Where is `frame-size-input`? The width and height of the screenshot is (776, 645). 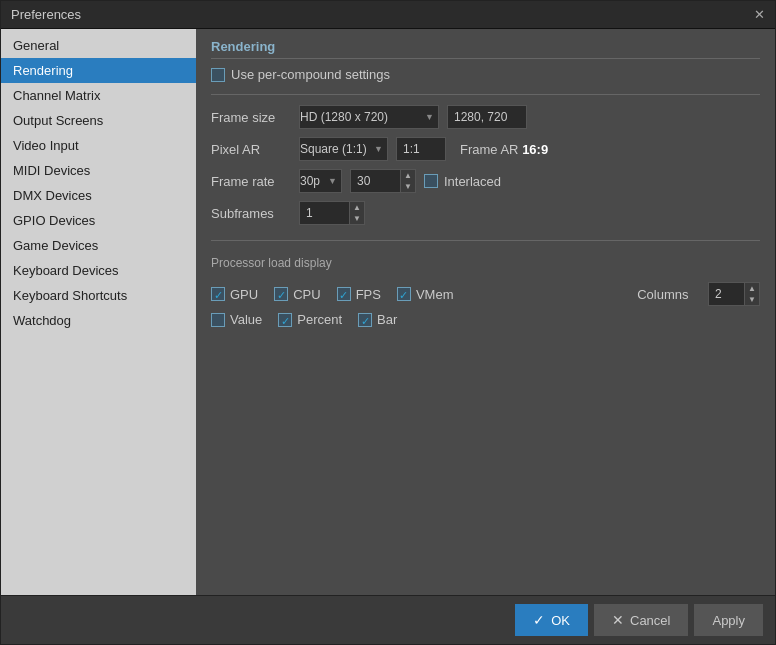 frame-size-input is located at coordinates (487, 117).